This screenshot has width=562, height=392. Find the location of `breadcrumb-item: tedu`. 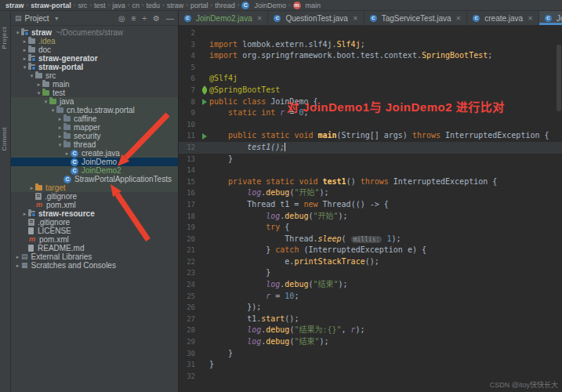

breadcrumb-item: tedu is located at coordinates (154, 5).